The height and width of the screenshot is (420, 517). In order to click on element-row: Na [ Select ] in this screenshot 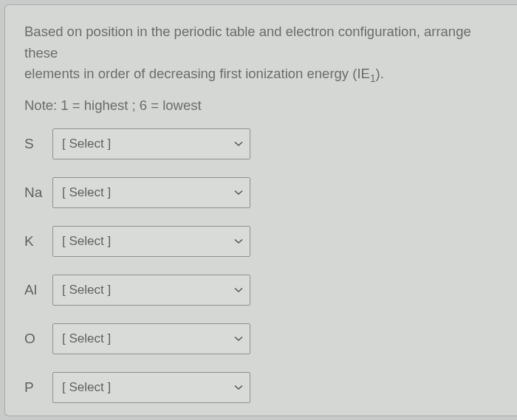, I will do `click(261, 193)`.